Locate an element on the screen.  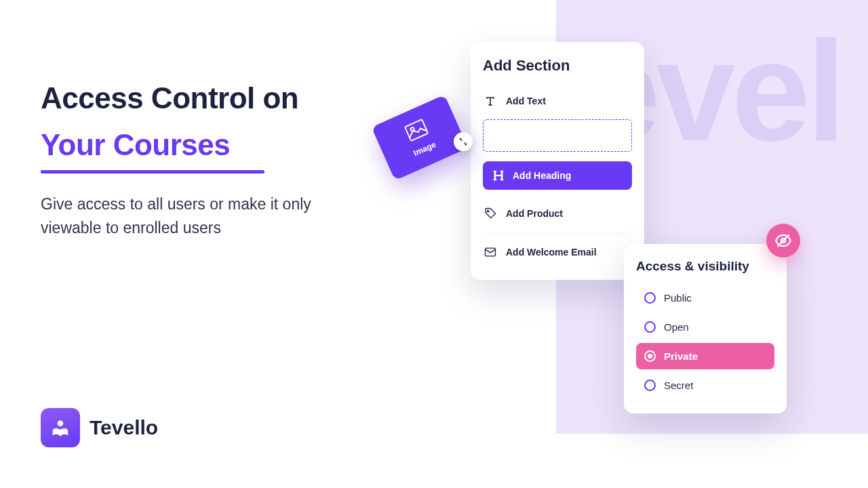
add-section-title: Add Section is located at coordinates (557, 66).